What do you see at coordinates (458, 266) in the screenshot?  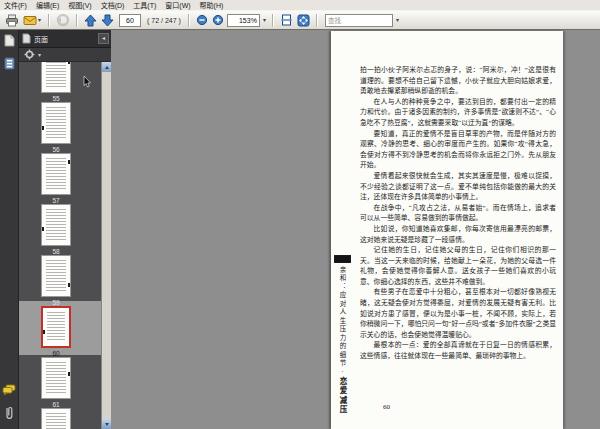 I see `paragraph: 记住她的生日，记住她父母的生日，记住你们相识的那一天。当这一天来临的时候，给她献…` at bounding box center [458, 266].